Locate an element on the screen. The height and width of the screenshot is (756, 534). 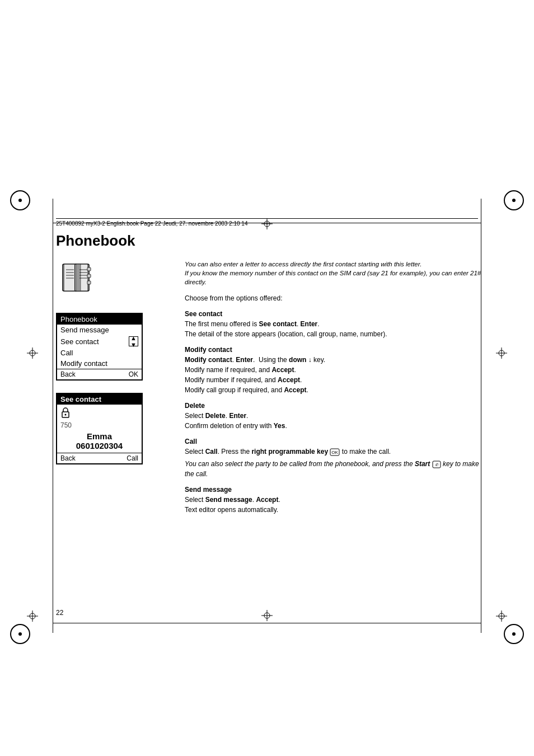
section-modify-contact-body: Modify contact. Enter. Using the down ↓ … is located at coordinates (337, 375).